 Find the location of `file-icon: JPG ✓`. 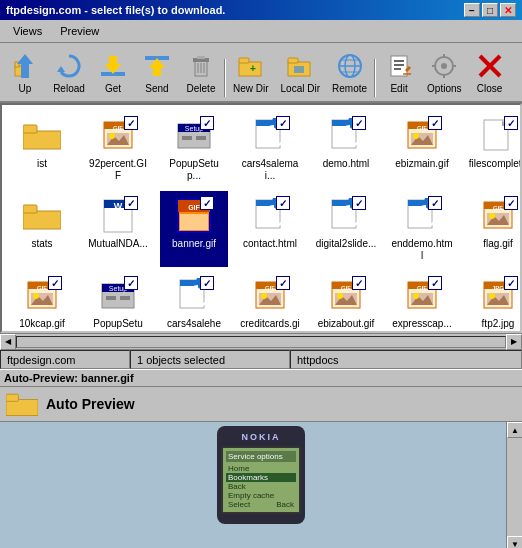

file-icon: JPG ✓ is located at coordinates (498, 296).